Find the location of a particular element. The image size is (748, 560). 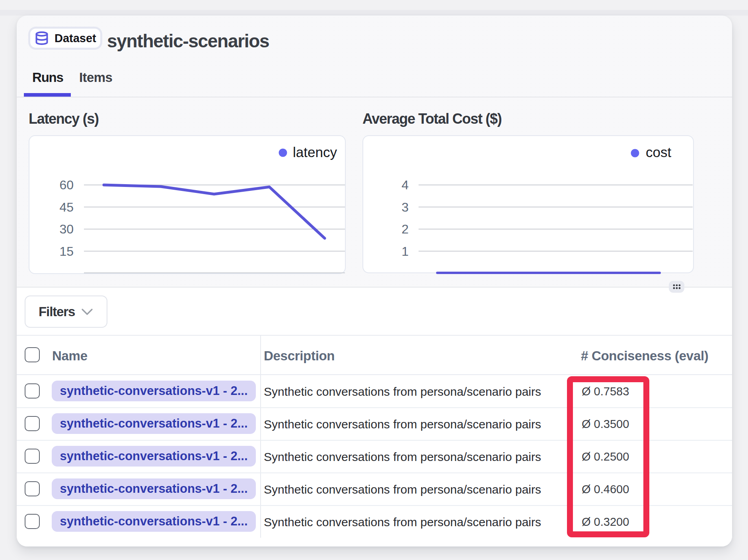

svg-text: cost is located at coordinates (658, 152).